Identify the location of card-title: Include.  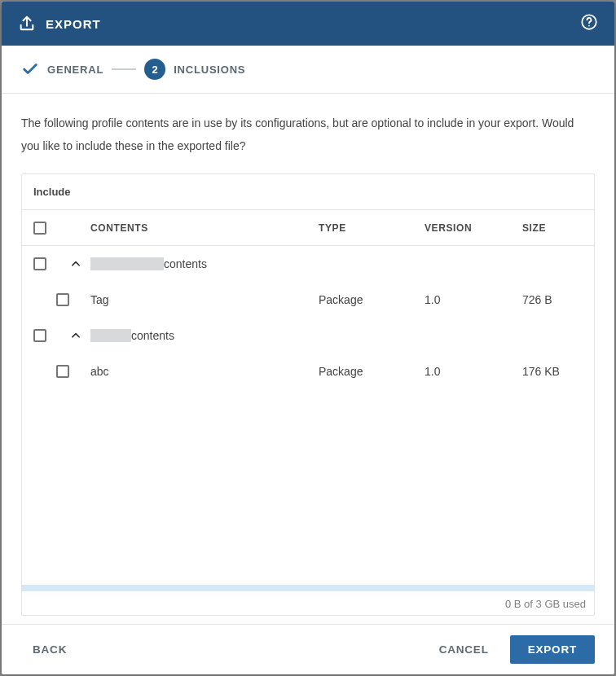
(308, 192).